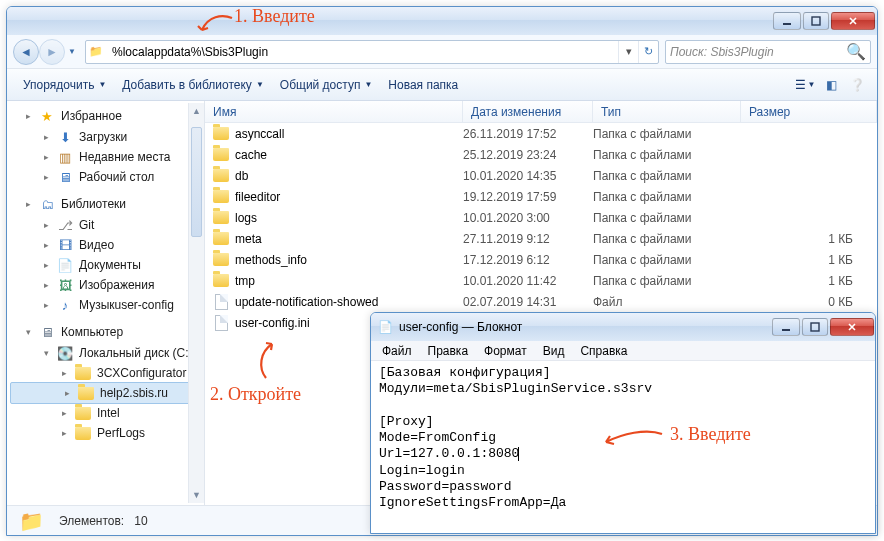  I want to click on annotation-1: 1. Введите, so click(274, 16).